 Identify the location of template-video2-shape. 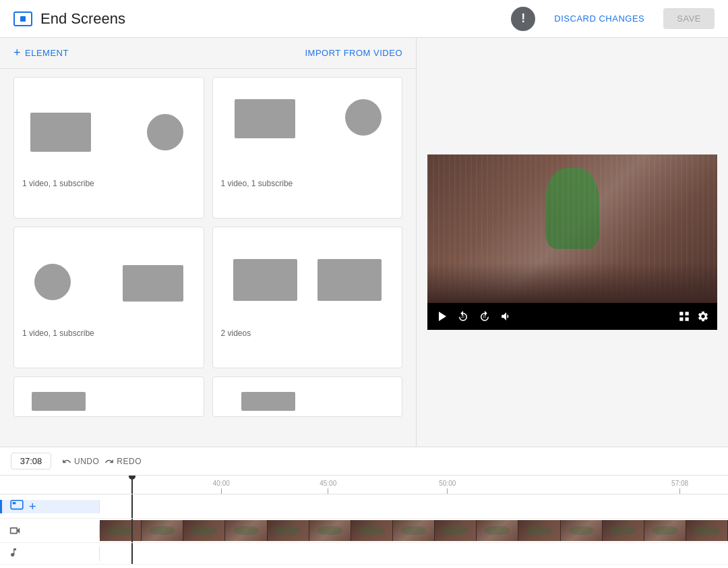
(349, 280).